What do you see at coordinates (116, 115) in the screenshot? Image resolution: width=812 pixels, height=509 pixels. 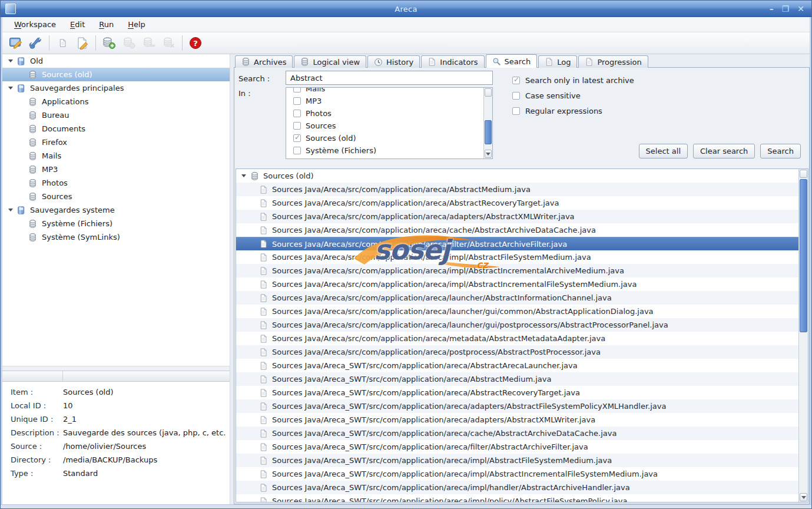 I see `sidebar-item-bureau: Bureau` at bounding box center [116, 115].